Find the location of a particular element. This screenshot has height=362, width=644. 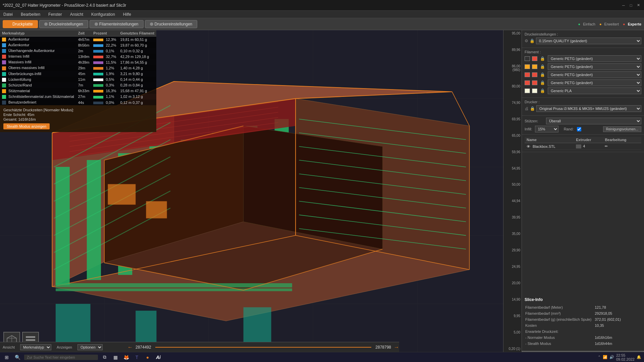

widgets-icon: ▦ is located at coordinates (115, 357).